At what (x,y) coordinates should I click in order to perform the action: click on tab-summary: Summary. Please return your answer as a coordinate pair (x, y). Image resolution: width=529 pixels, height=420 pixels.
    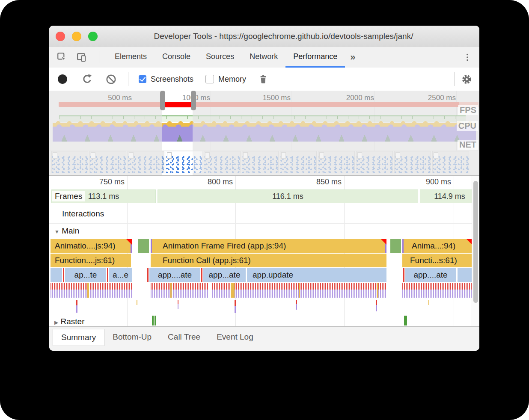
    Looking at the image, I should click on (79, 337).